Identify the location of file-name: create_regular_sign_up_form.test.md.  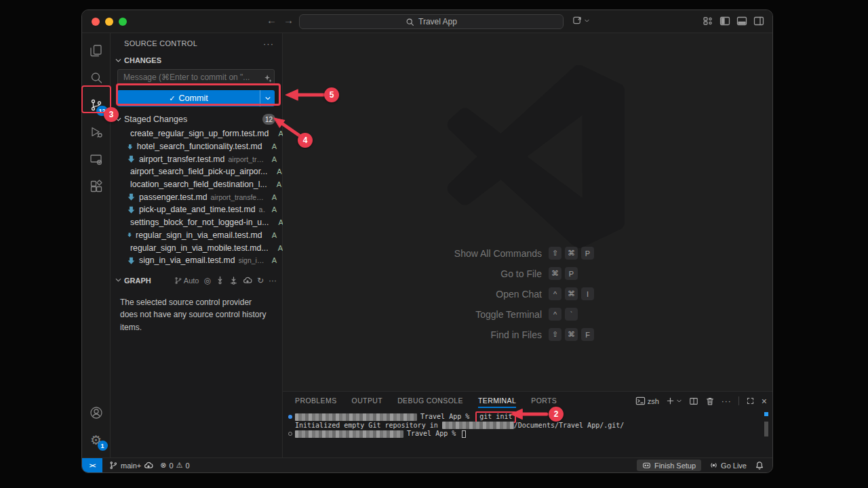
(199, 134).